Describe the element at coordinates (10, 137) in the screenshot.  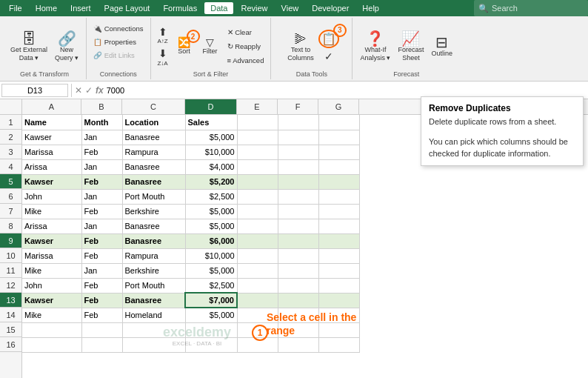
I see `row-header-2: 2` at that location.